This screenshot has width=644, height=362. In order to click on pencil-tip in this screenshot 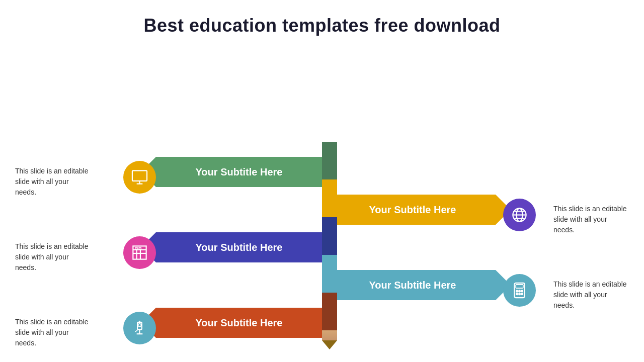, I will do `click(330, 340)`.